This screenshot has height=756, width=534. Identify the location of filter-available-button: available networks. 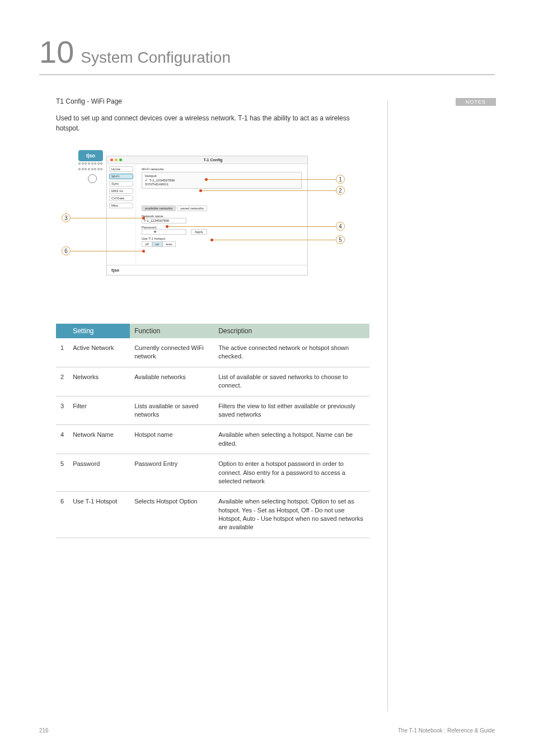
(159, 208).